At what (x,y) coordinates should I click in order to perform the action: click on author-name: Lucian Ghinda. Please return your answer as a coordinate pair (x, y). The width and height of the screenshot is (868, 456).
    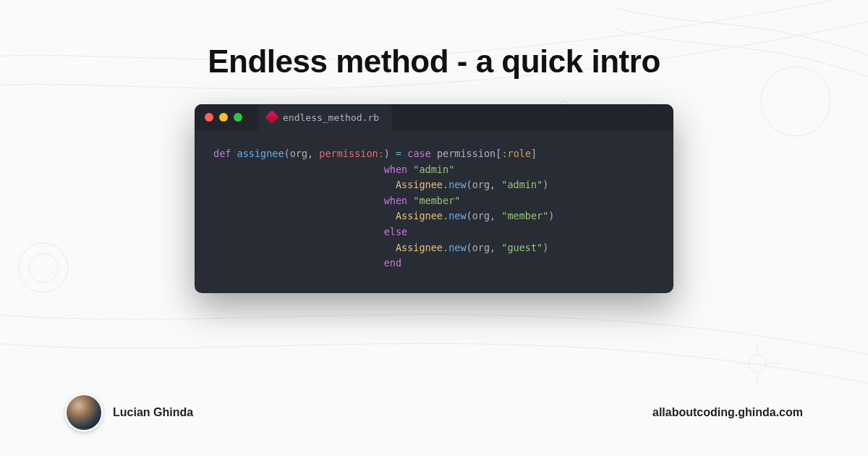
    Looking at the image, I should click on (153, 413).